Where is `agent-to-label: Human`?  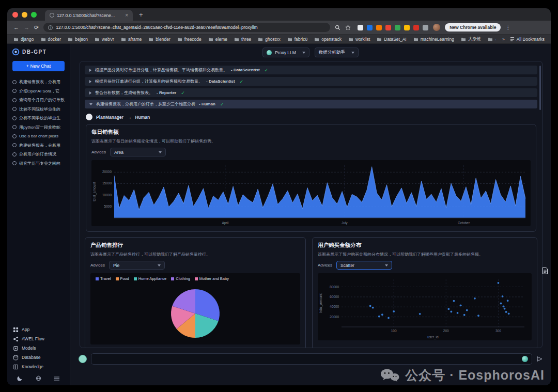 agent-to-label: Human is located at coordinates (143, 117).